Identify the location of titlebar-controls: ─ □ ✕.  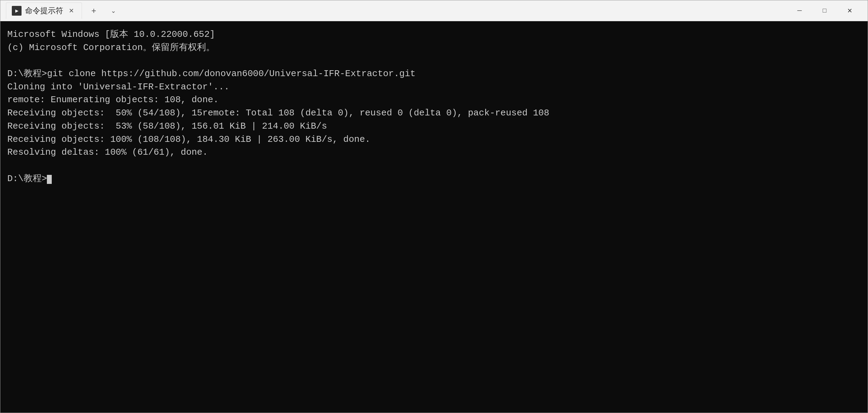
(825, 11).